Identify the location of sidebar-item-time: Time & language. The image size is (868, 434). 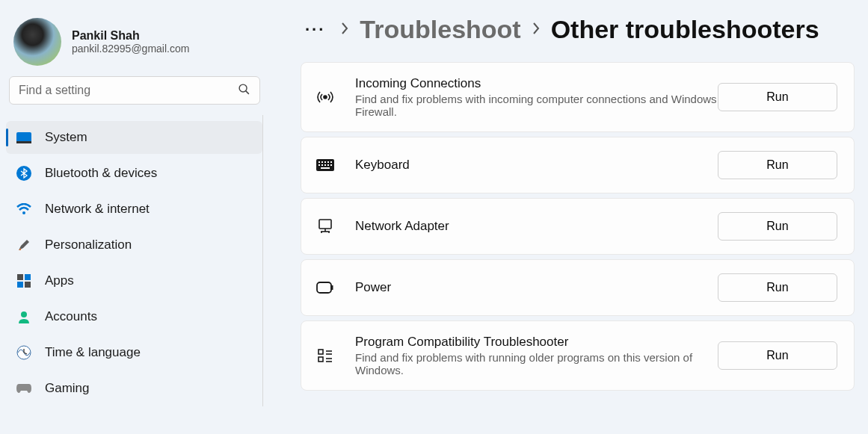
(135, 353).